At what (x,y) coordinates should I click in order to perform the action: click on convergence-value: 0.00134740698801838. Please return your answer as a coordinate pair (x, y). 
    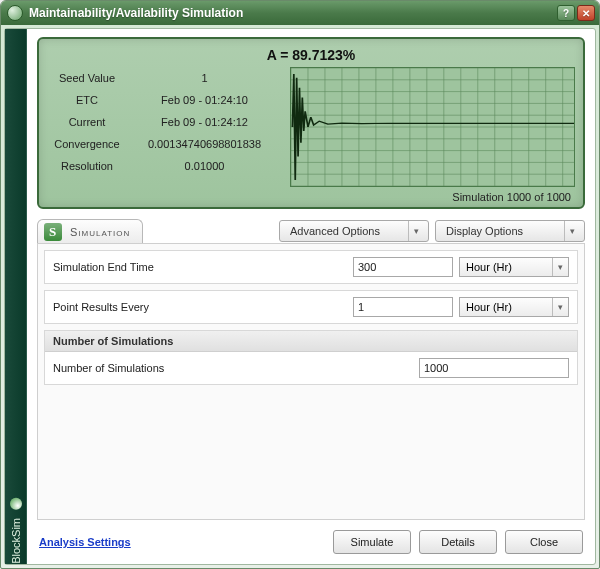
    Looking at the image, I should click on (204, 144).